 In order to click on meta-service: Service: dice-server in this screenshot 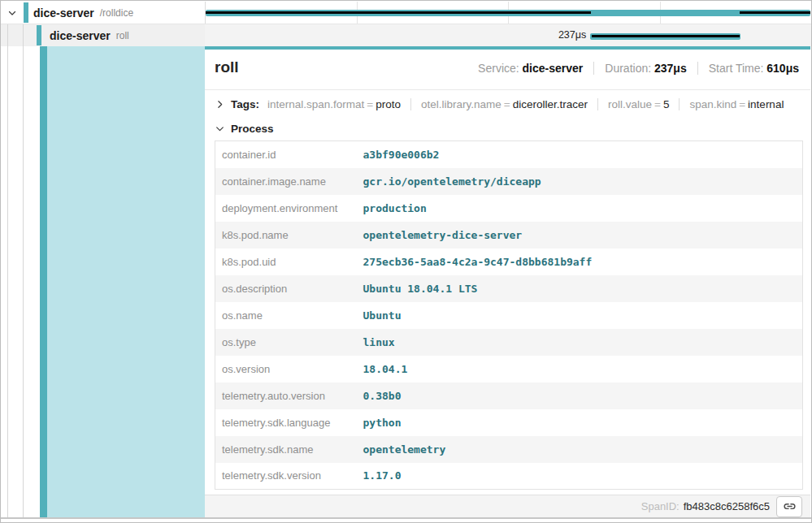, I will do `click(531, 68)`.